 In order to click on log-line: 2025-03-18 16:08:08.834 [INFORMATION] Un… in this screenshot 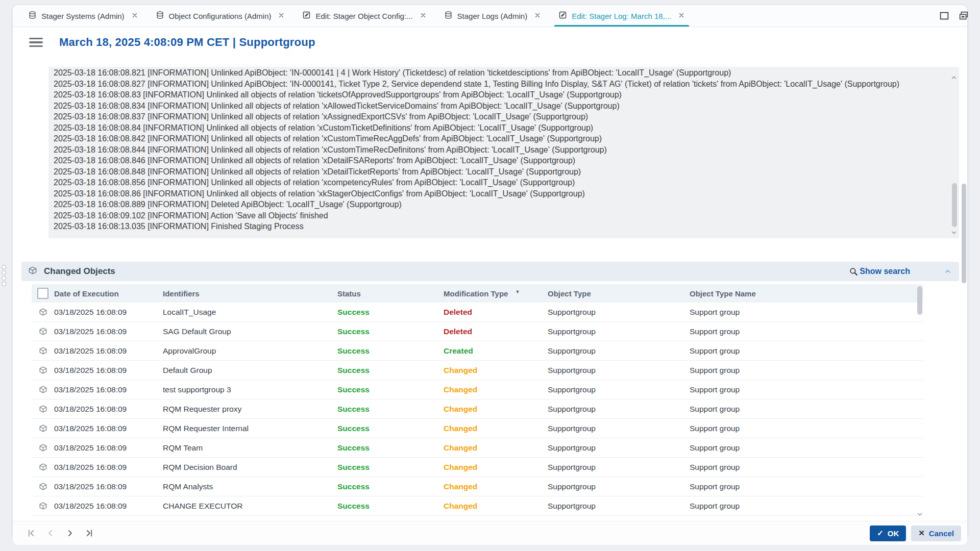, I will do `click(492, 106)`.